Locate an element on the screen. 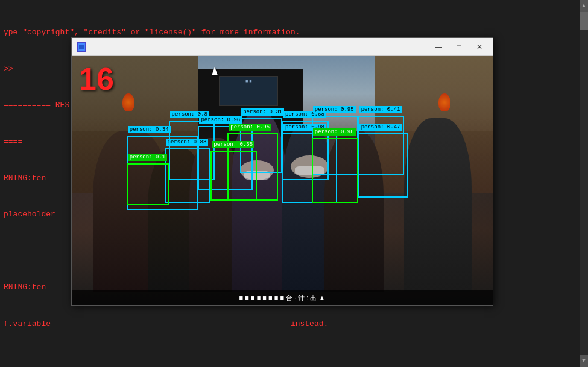 This screenshot has height=367, width=588. lantern-left is located at coordinates (128, 102).